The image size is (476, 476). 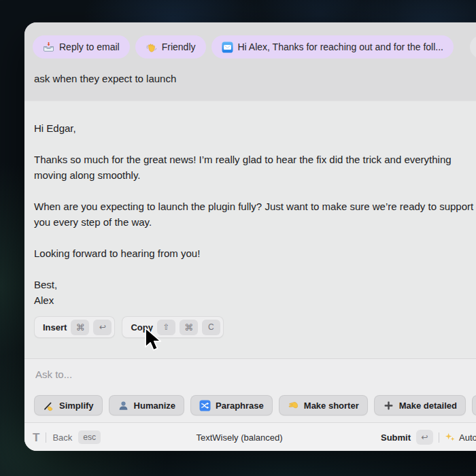 What do you see at coordinates (253, 374) in the screenshot?
I see `ask-input` at bounding box center [253, 374].